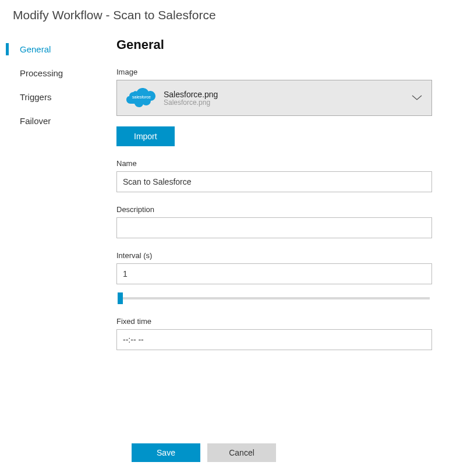 Image resolution: width=467 pixels, height=476 pixels. Describe the element at coordinates (58, 121) in the screenshot. I see `sidebar-item-failover: Failover` at that location.